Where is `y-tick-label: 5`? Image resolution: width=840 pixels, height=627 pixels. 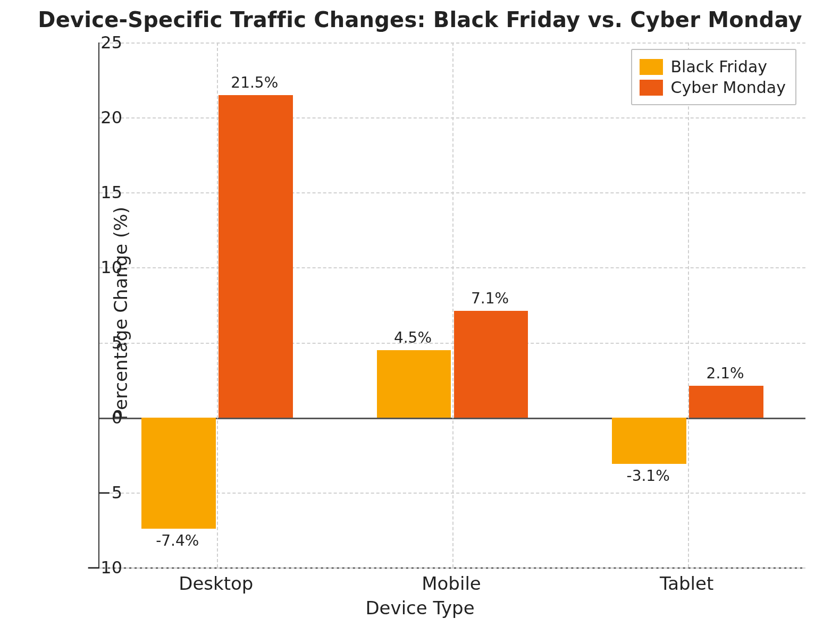
y-tick-label: 5 is located at coordinates (82, 343).